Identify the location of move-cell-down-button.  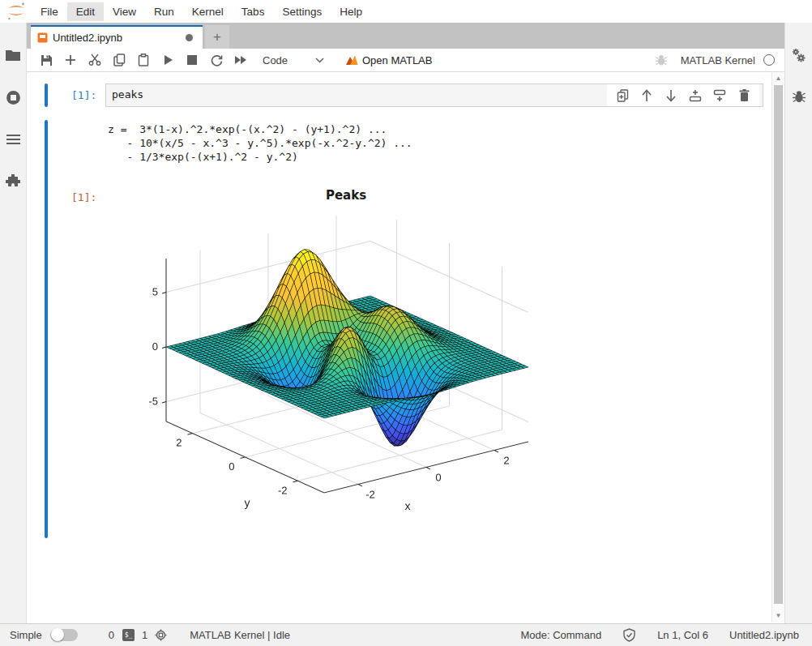
(671, 96).